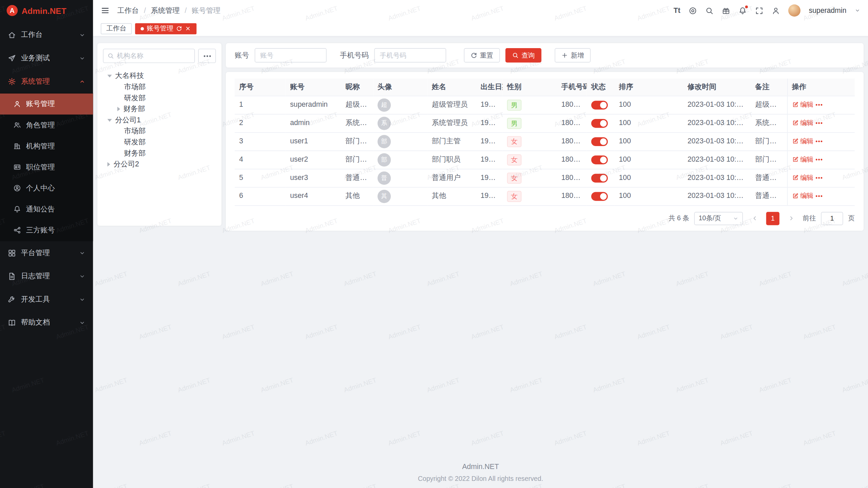 The height and width of the screenshot is (488, 868). Describe the element at coordinates (17, 167) in the screenshot. I see `badge-icon` at that location.